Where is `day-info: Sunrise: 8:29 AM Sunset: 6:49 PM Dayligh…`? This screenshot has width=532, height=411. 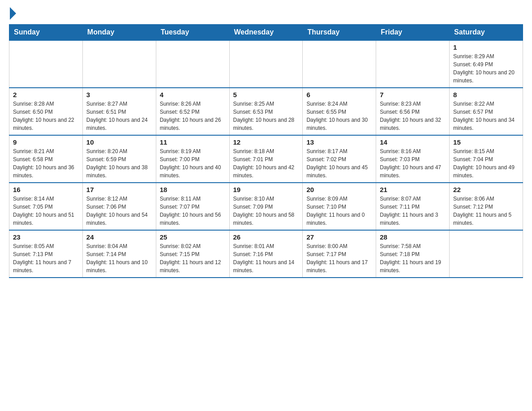 day-info: Sunrise: 8:29 AM Sunset: 6:49 PM Dayligh… is located at coordinates (486, 68).